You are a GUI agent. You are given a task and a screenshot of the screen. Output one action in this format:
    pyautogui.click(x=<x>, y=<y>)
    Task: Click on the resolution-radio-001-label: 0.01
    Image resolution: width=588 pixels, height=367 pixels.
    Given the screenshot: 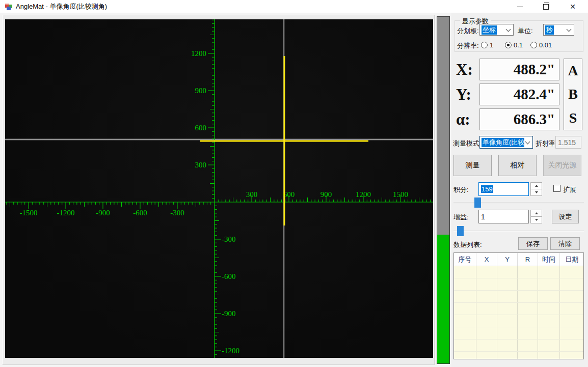 What is the action you would take?
    pyautogui.click(x=545, y=45)
    